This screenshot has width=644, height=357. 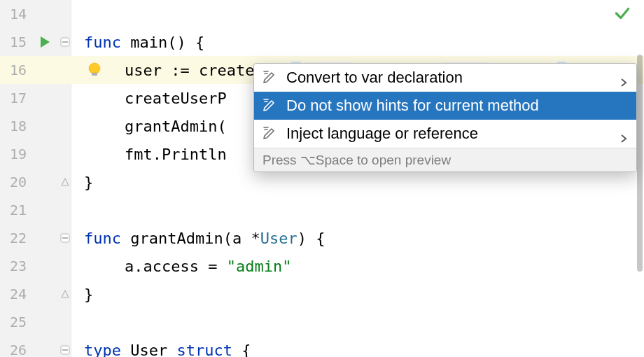 What do you see at coordinates (181, 70) in the screenshot?
I see `token-op: :=` at bounding box center [181, 70].